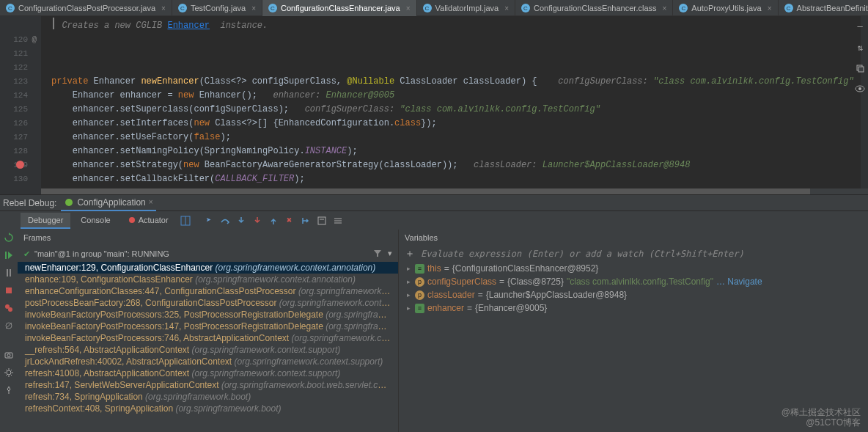  Describe the element at coordinates (338, 221) in the screenshot. I see `trace-icon` at that location.